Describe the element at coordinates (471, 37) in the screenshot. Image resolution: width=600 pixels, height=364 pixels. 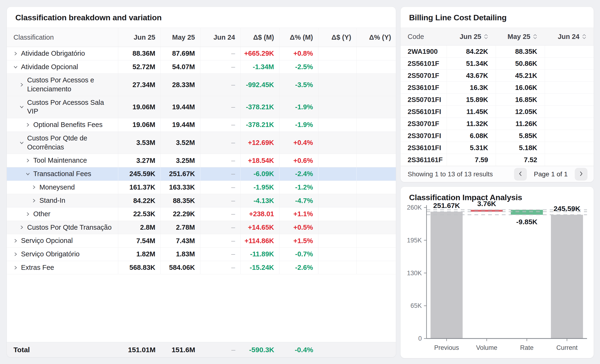
I see `billing-column-header-jun-25: Jun 25` at that location.